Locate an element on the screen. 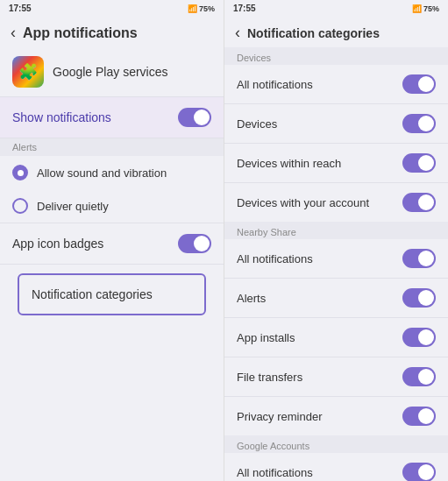  deliver-quietly-row: Deliver quietly is located at coordinates (112, 206).